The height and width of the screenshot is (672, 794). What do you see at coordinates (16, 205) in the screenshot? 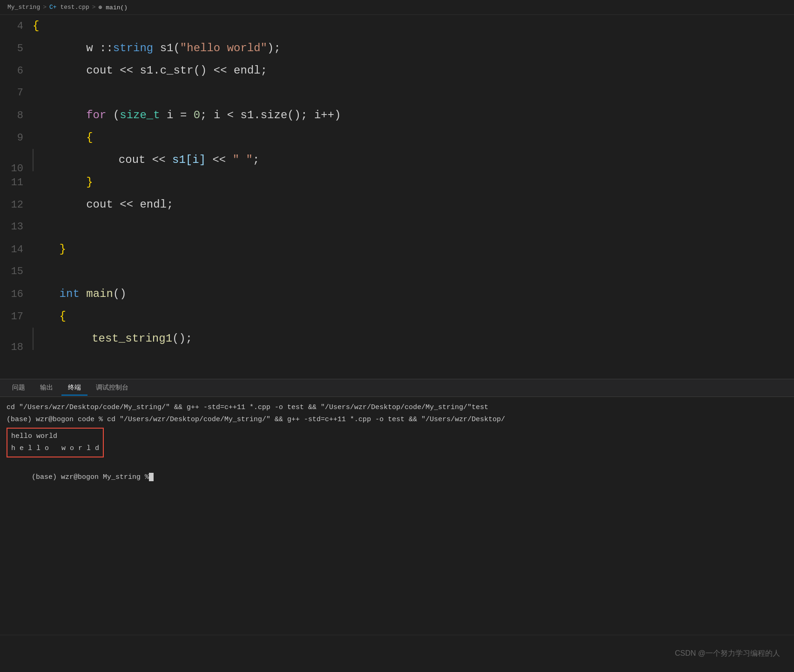
I see `line-num-12: 12` at bounding box center [16, 205].